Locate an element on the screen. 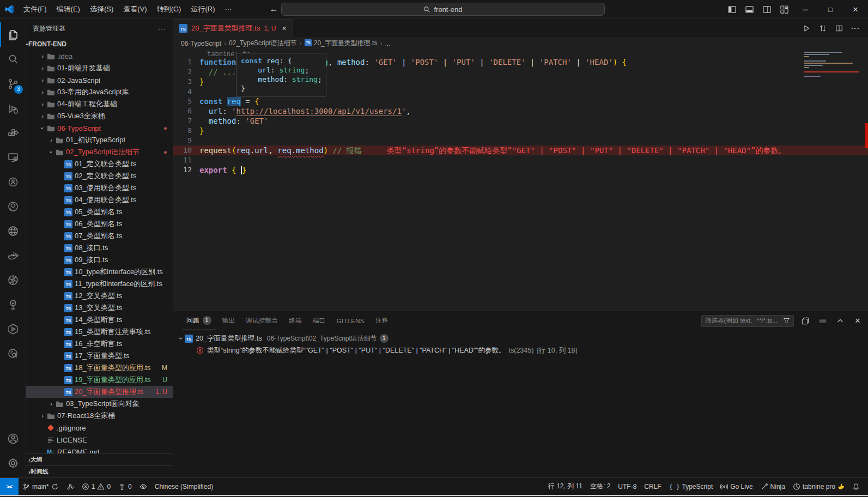 This screenshot has width=868, height=497. menu-6: ··· is located at coordinates (228, 9).